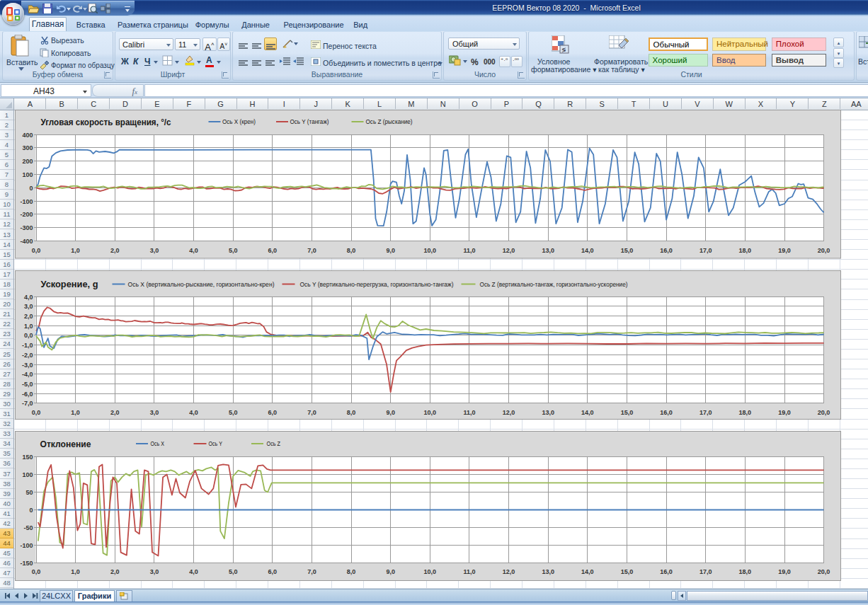 The width and height of the screenshot is (868, 605). I want to click on svg-text: -2,0, so click(27, 355).